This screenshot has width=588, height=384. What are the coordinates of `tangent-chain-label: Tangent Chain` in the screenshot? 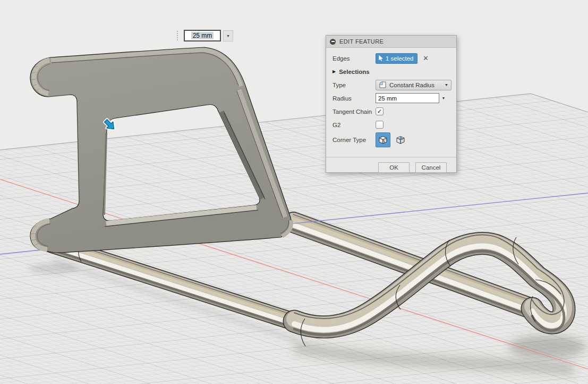 It's located at (354, 112).